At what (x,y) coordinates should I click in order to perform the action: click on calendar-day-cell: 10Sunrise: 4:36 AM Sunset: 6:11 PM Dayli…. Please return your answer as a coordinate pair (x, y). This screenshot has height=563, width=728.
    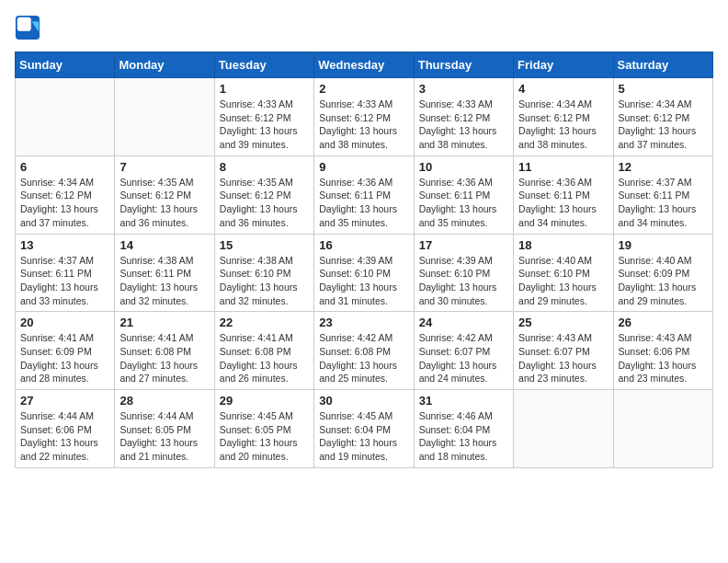
    Looking at the image, I should click on (463, 195).